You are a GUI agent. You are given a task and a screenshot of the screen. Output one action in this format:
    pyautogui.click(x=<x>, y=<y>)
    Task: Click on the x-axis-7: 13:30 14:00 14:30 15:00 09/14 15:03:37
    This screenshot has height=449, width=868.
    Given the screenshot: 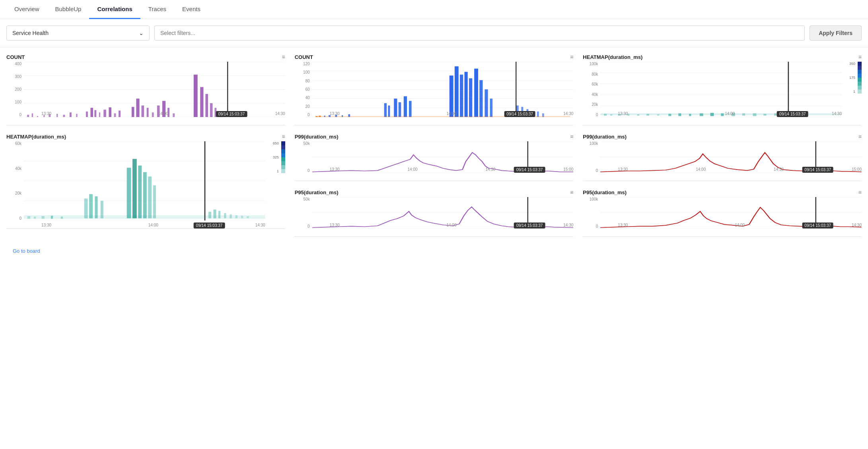 What is the action you would take?
    pyautogui.click(x=740, y=169)
    